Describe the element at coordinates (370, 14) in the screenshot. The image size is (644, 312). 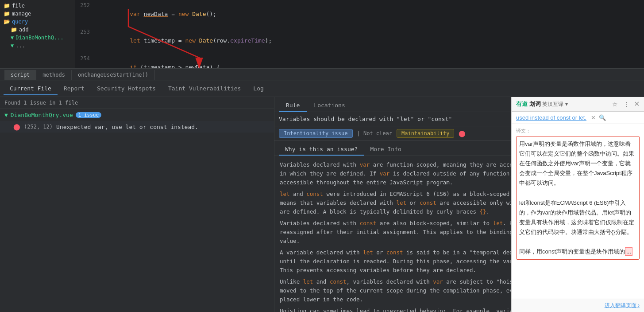
I see `line-content: var newData = new Date();` at that location.